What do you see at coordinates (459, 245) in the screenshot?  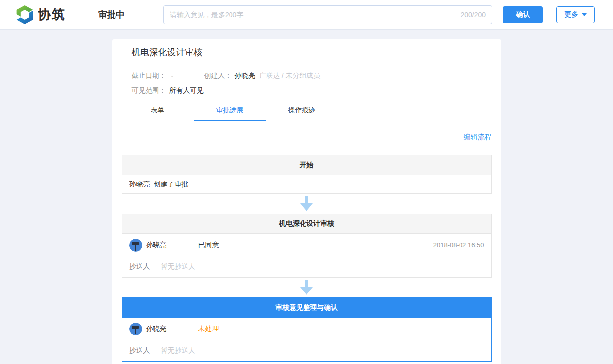 I see `member-approval-time: 2018-08-02 16:50` at bounding box center [459, 245].